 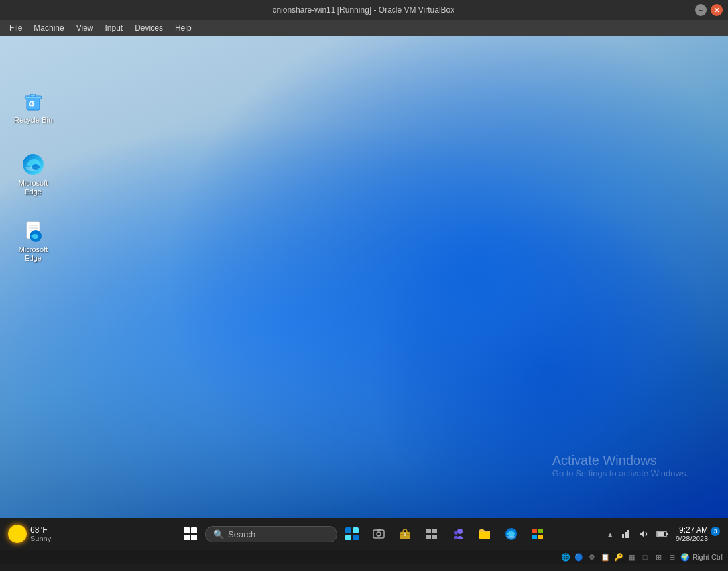 I want to click on activate-line1: Activate Windows, so click(x=621, y=460).